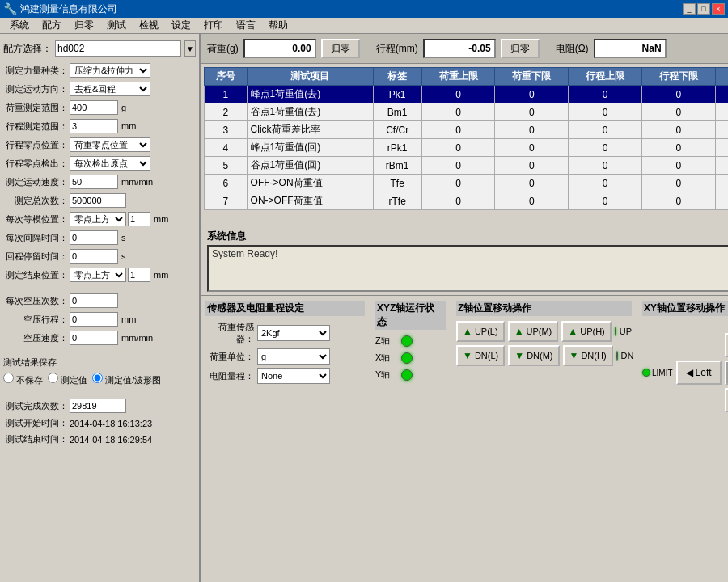 The image size is (728, 582). Describe the element at coordinates (8, 378) in the screenshot. I see `save-no-radio` at that location.